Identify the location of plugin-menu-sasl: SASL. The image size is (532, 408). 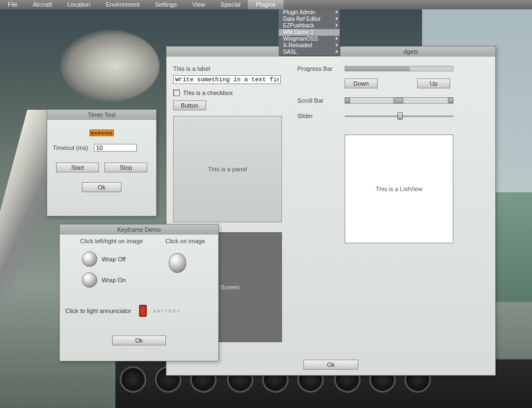
(309, 52).